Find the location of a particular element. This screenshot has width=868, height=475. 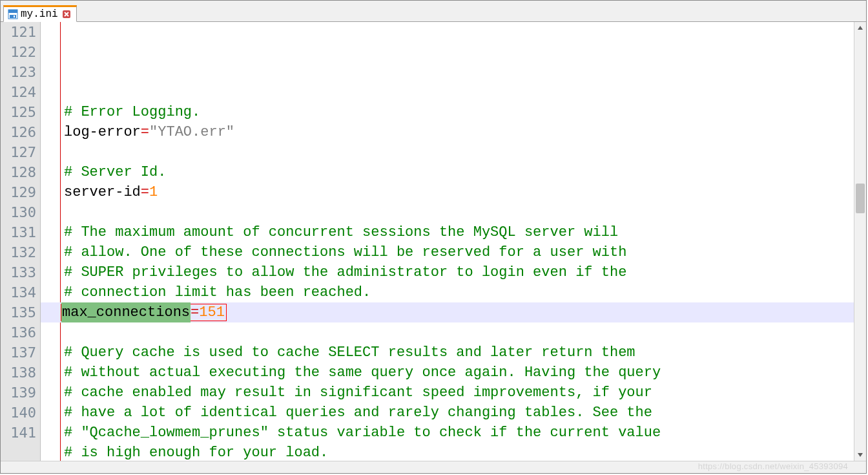

line-number: 123 is located at coordinates (18, 72).